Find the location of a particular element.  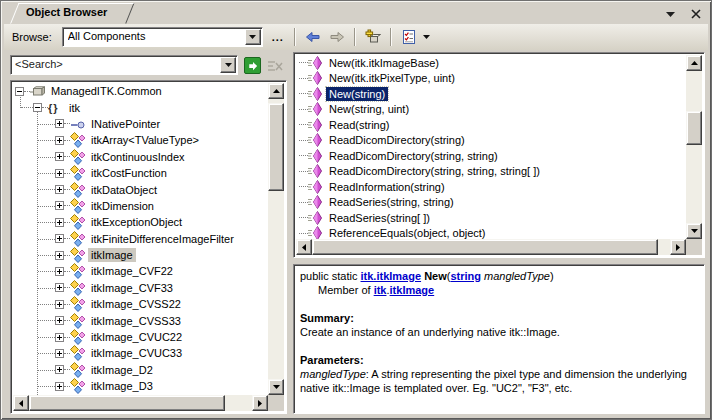

member-item: ReadSeries(string, string) is located at coordinates (491, 203).